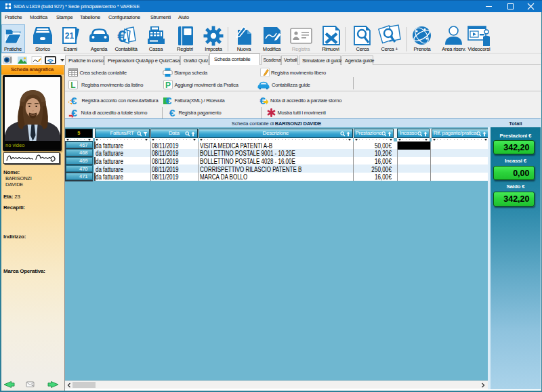 Image resolution: width=542 pixels, height=392 pixels. I want to click on svg-text: 21, so click(70, 36).